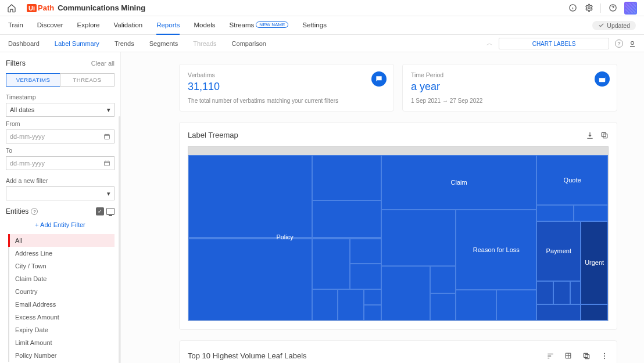  What do you see at coordinates (631, 8) in the screenshot?
I see `avatar` at bounding box center [631, 8].